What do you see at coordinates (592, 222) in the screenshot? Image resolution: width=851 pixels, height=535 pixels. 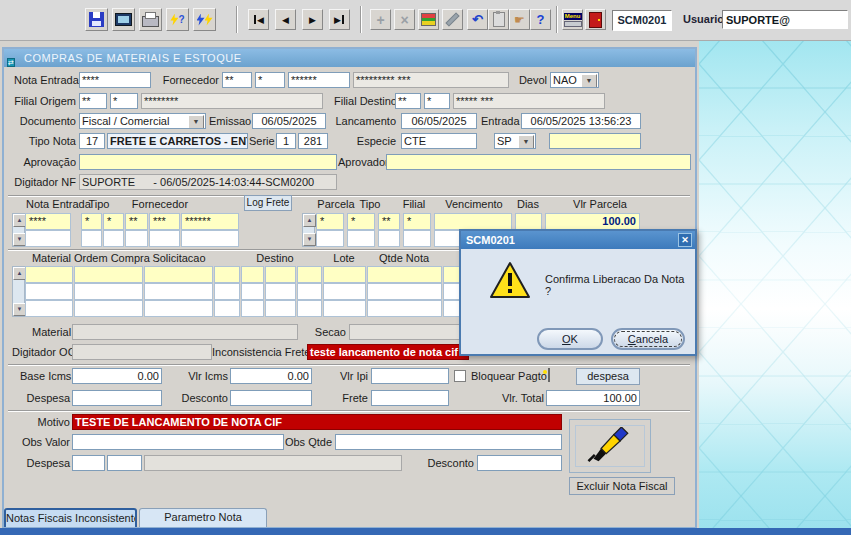 I see `grid-parcelas-cell-vlr: 100.00` at bounding box center [592, 222].